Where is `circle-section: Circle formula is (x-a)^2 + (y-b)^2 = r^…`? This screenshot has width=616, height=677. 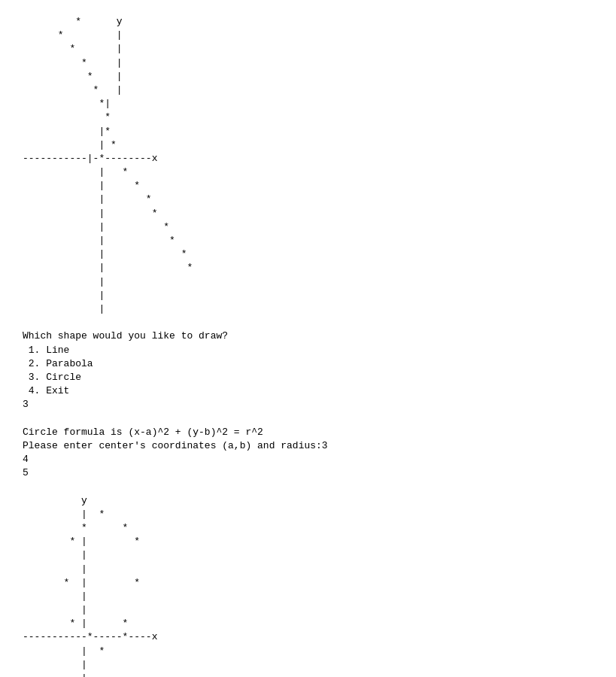 circle-section: Circle formula is (x-a)^2 + (y-b)^2 = r^… is located at coordinates (308, 453).